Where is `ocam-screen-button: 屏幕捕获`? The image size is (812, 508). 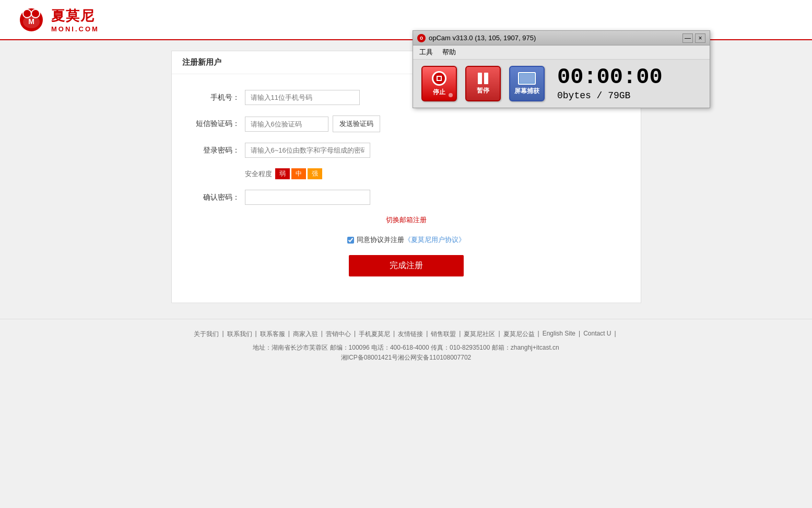
ocam-screen-button: 屏幕捕获 is located at coordinates (527, 84).